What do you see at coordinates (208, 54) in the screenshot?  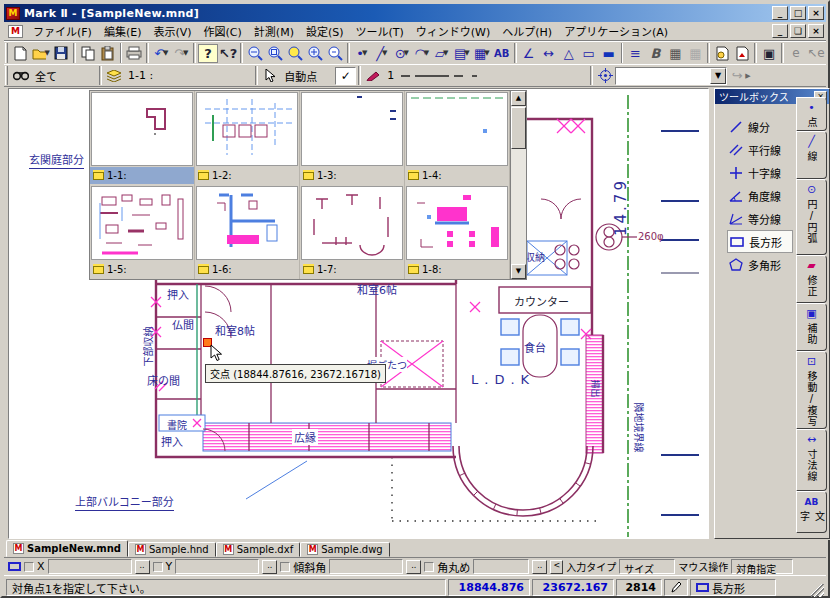 I see `help-icon: ?` at bounding box center [208, 54].